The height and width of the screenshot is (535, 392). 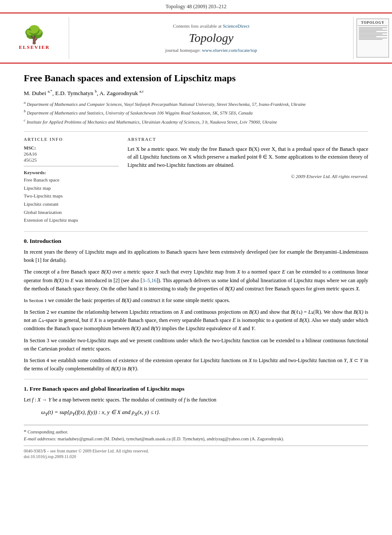 I want to click on formula-omega: ωY(t) = sup{ρY(f(x), f(y)) : x, y ∈ X an…, so click(x=205, y=413).